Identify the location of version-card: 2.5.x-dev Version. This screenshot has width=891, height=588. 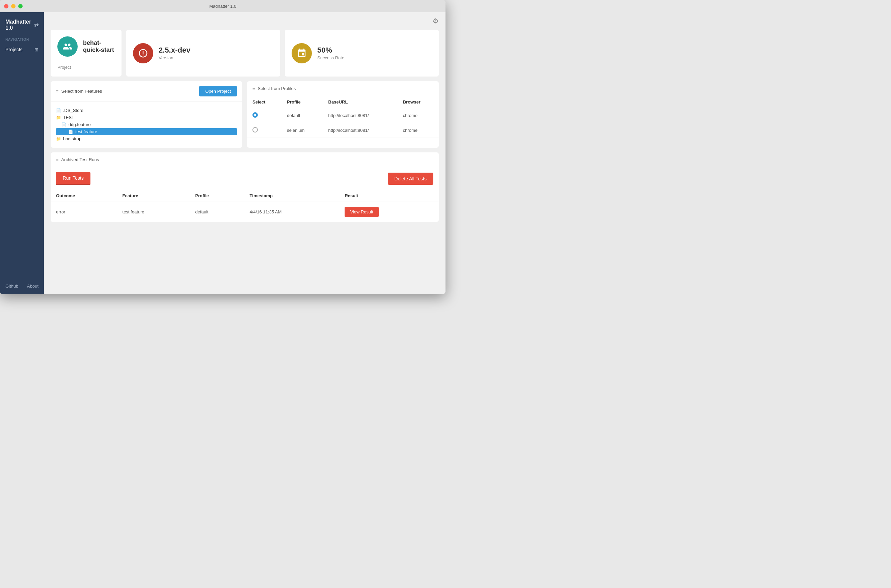
(203, 53).